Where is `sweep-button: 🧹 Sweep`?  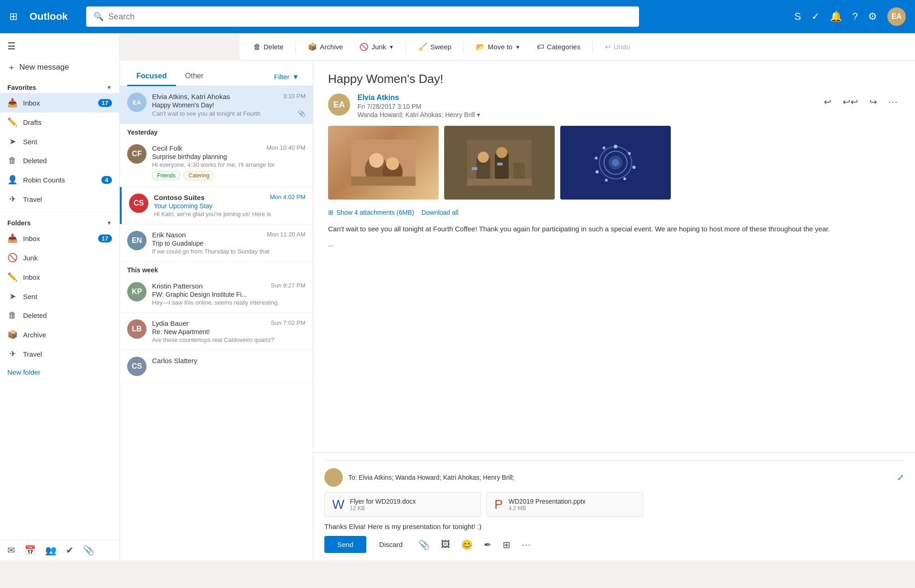
sweep-button: 🧹 Sweep is located at coordinates (435, 47).